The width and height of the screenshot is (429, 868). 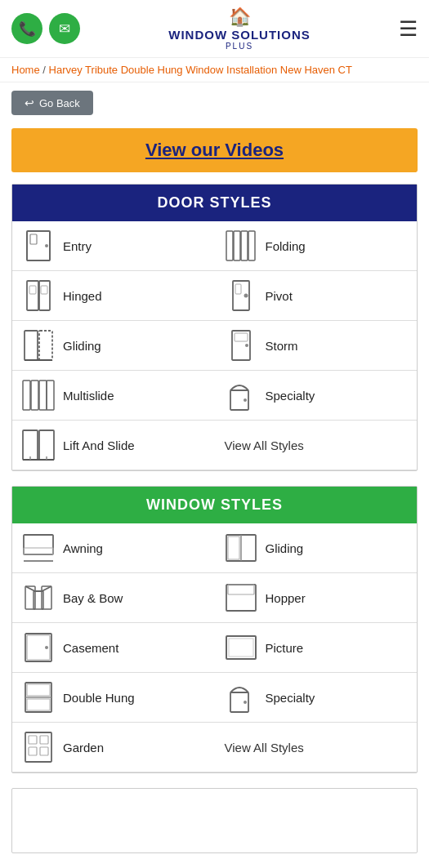 What do you see at coordinates (316, 648) in the screenshot?
I see `window-picture: Picture` at bounding box center [316, 648].